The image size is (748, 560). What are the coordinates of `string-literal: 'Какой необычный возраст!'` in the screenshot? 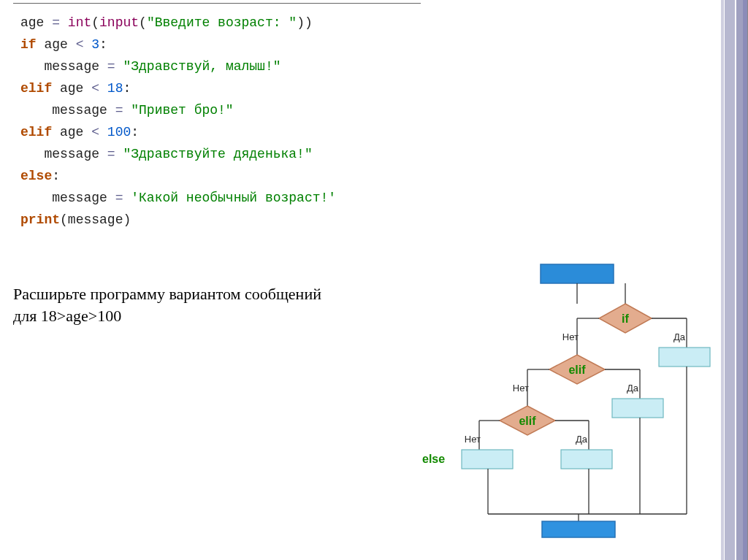 It's located at (234, 198).